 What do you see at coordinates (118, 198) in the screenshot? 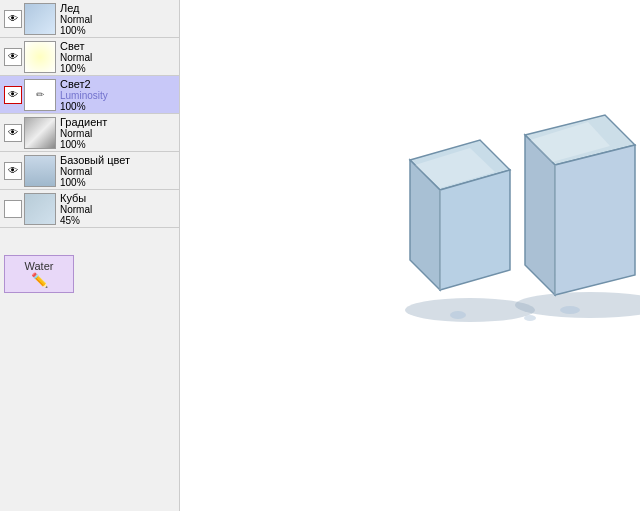
I see `layer-name-cubes: Кубы` at bounding box center [118, 198].